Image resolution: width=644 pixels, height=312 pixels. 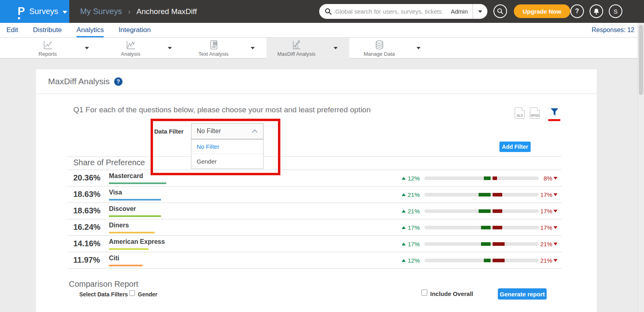 I want to click on toolbar-item-text-analysis: Text Analysis, so click(x=213, y=48).